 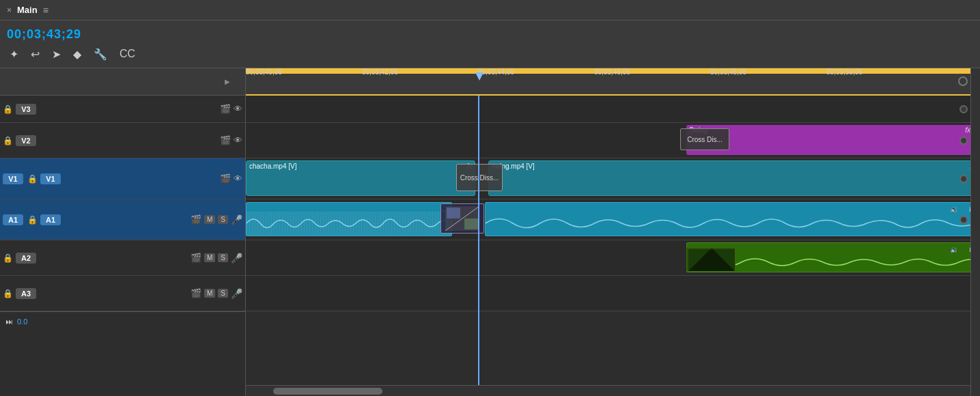 What do you see at coordinates (123, 321) in the screenshot?
I see `bottom-bar: ⏭ 0.0` at bounding box center [123, 321].